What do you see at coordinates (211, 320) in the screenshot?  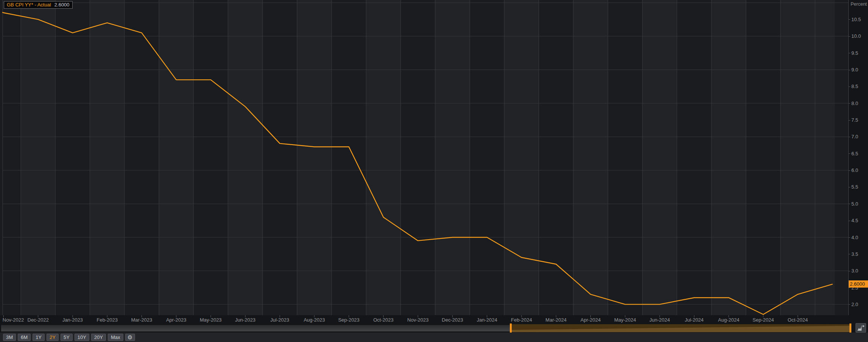 I see `x-axis-label: May-2023` at bounding box center [211, 320].